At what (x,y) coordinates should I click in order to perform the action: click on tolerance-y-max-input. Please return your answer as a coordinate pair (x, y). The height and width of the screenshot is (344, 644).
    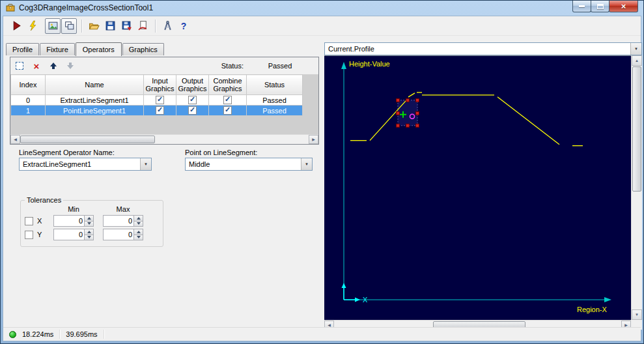
    Looking at the image, I should click on (119, 235).